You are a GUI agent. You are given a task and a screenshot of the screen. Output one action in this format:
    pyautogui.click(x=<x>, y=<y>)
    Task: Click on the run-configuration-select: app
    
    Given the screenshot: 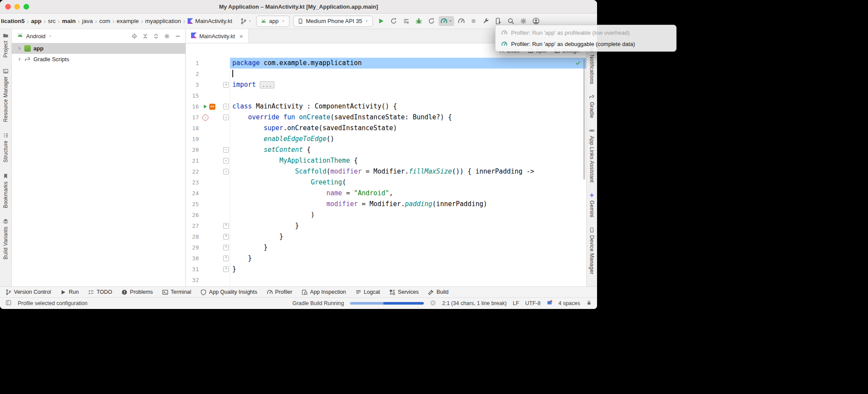 What is the action you would take?
    pyautogui.click(x=273, y=21)
    